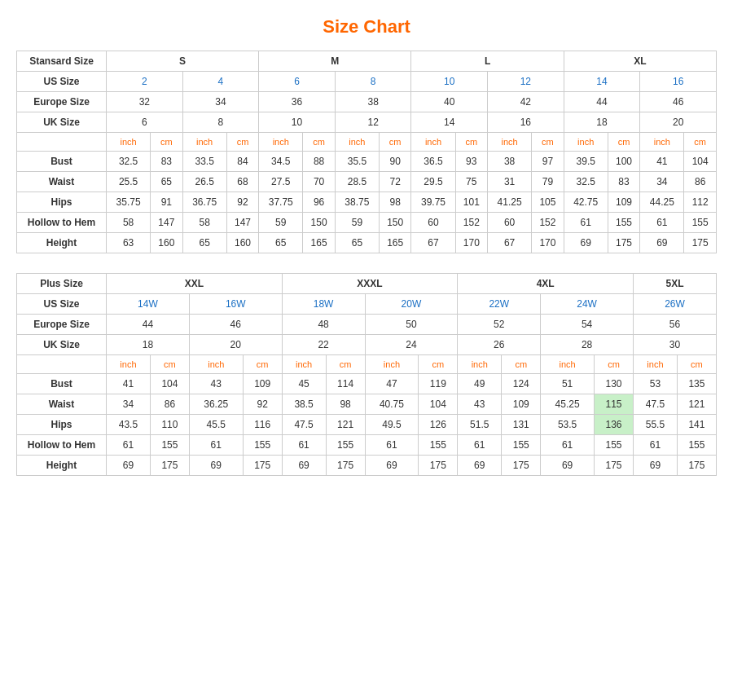  I want to click on hips-13: 109, so click(624, 202).